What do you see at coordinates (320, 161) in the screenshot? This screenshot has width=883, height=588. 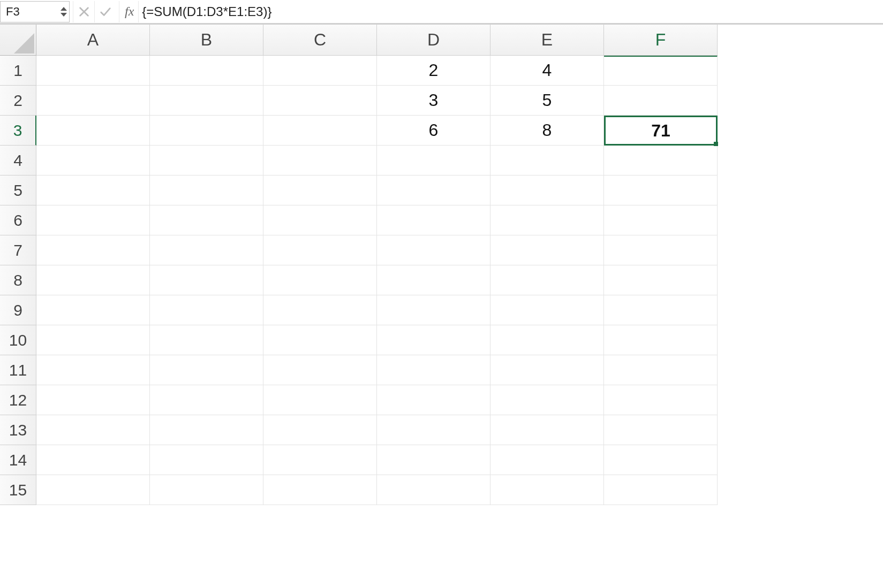 I see `cell-C4` at bounding box center [320, 161].